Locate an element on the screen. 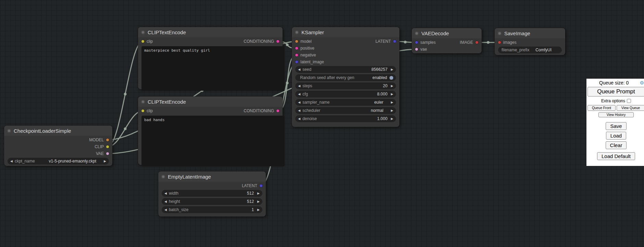  toggle-on-dot is located at coordinates (391, 78).